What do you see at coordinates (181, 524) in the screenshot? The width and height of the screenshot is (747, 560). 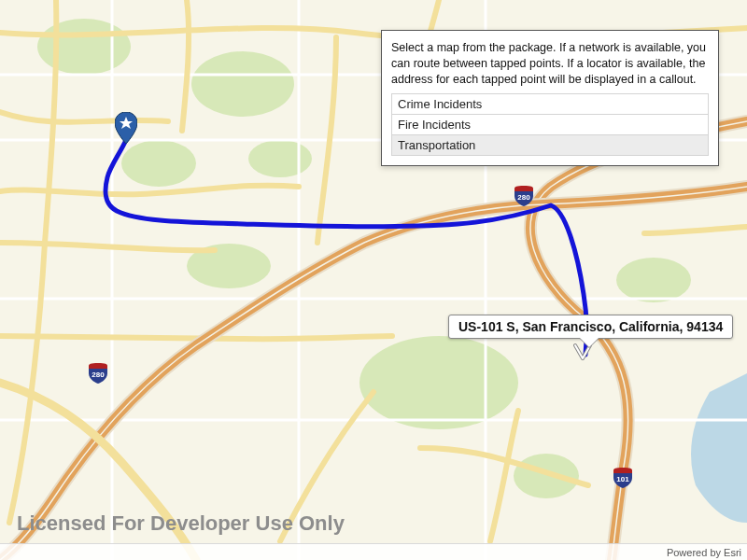 I see `license-watermark: Licensed For Developer Use Only` at bounding box center [181, 524].